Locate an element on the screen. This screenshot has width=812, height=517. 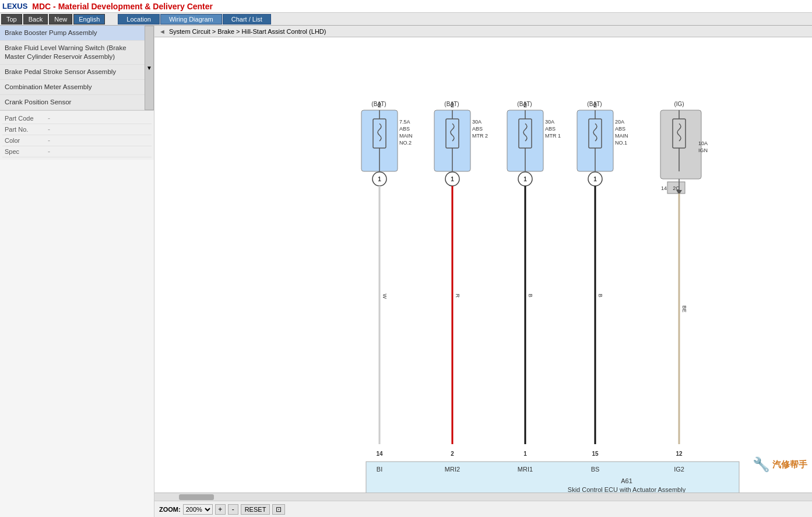
zoom-select: 200% 50% 100% 150% 300% is located at coordinates (198, 509).